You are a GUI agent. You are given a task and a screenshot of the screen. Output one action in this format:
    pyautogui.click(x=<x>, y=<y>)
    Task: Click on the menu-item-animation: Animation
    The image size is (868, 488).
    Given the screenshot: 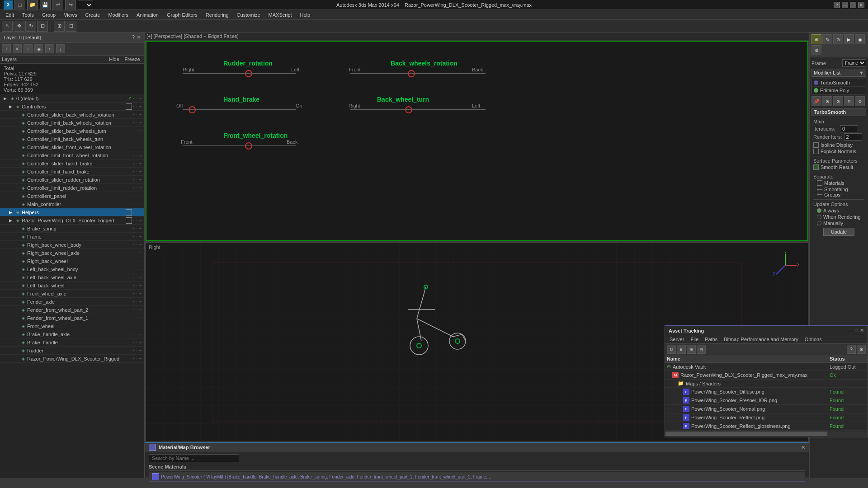 What is the action you would take?
    pyautogui.click(x=147, y=15)
    